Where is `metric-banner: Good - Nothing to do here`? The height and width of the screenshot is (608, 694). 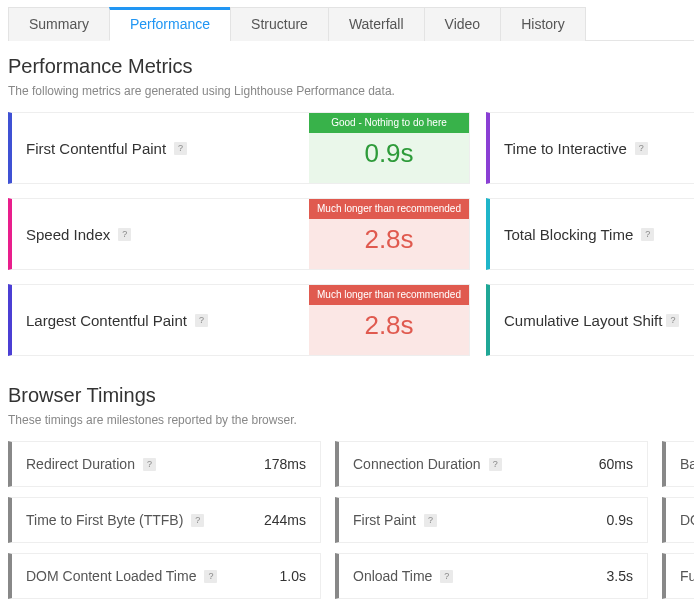 metric-banner: Good - Nothing to do here is located at coordinates (389, 123).